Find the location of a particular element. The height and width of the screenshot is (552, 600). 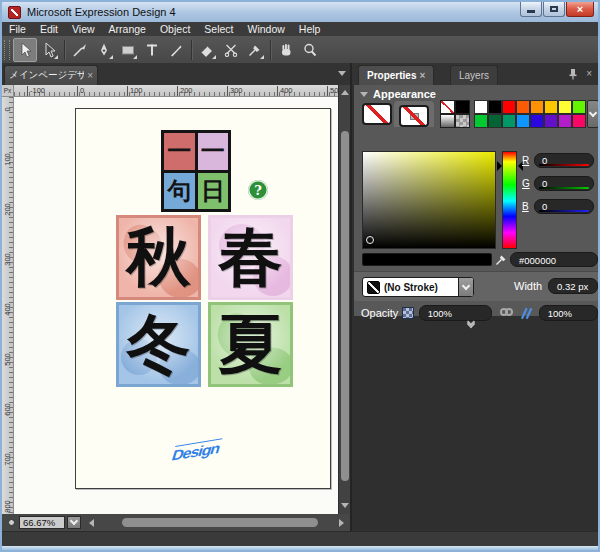

menu-help: Help is located at coordinates (310, 29).